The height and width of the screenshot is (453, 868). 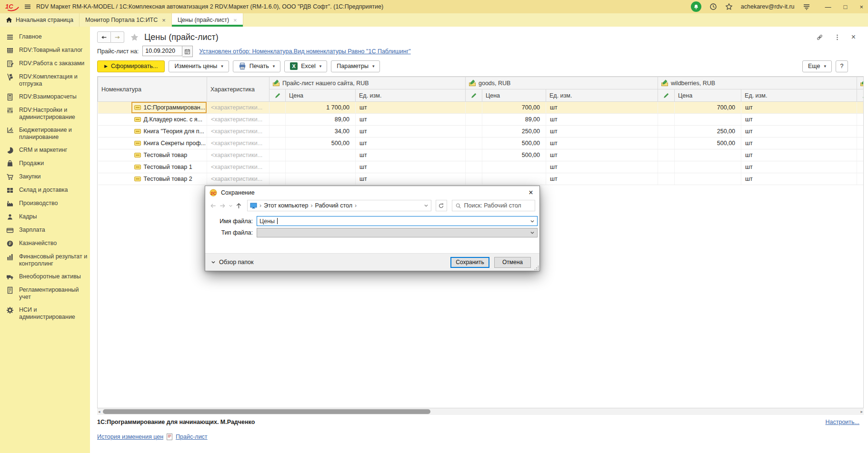 What do you see at coordinates (238, 89) in the screenshot?
I see `col-header-characteristic: Характеристика` at bounding box center [238, 89].